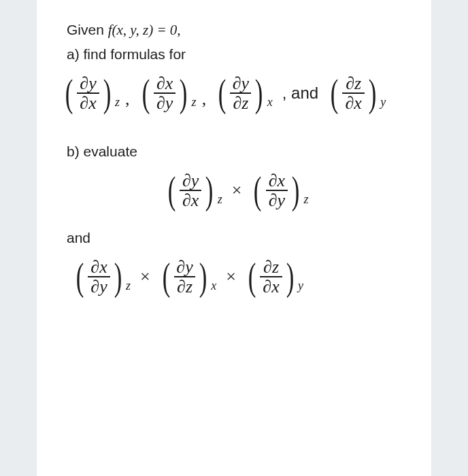  I want to click on given-function: f(x, y, z) = 0,, so click(144, 30).